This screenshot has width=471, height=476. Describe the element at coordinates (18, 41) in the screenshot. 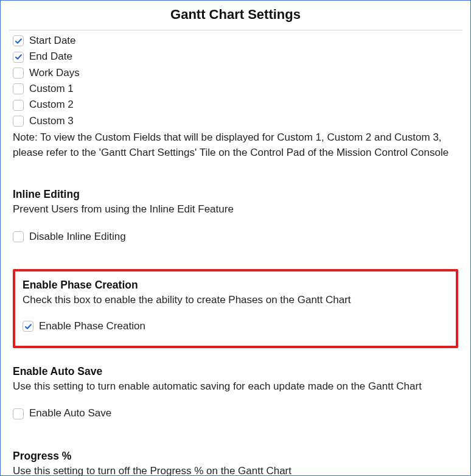

I see `checkbox-start-date` at that location.